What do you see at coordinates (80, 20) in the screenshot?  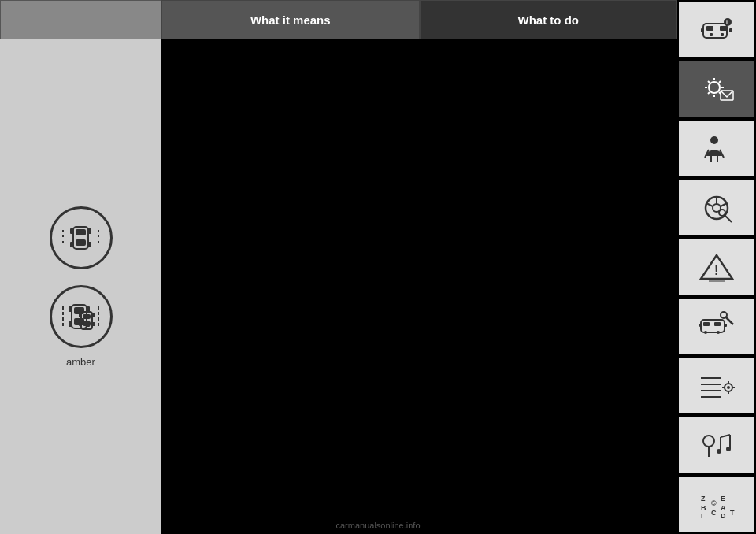 I see `header-col1` at bounding box center [80, 20].